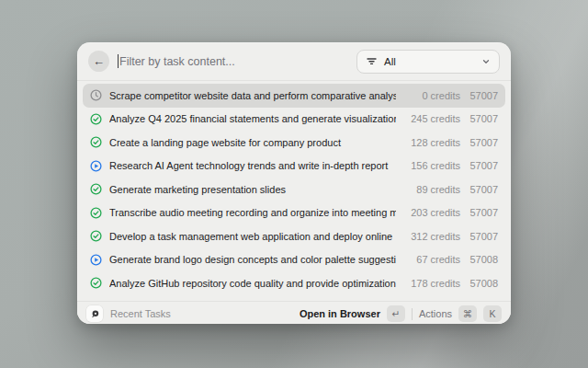 This screenshot has height=368, width=588. Describe the element at coordinates (294, 190) in the screenshot. I see `task-row: Generate marketing presentation slides 8…` at that location.